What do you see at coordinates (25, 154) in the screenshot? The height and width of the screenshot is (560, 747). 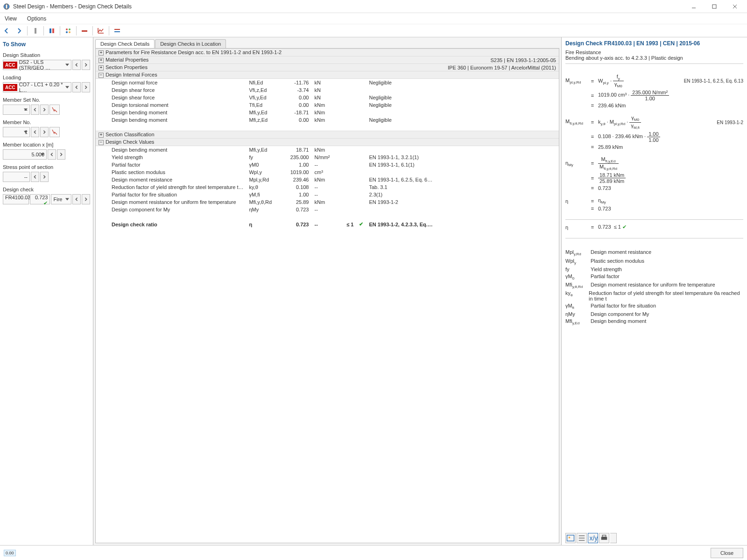 I see `member-loc-select: 5.000` at bounding box center [25, 154].